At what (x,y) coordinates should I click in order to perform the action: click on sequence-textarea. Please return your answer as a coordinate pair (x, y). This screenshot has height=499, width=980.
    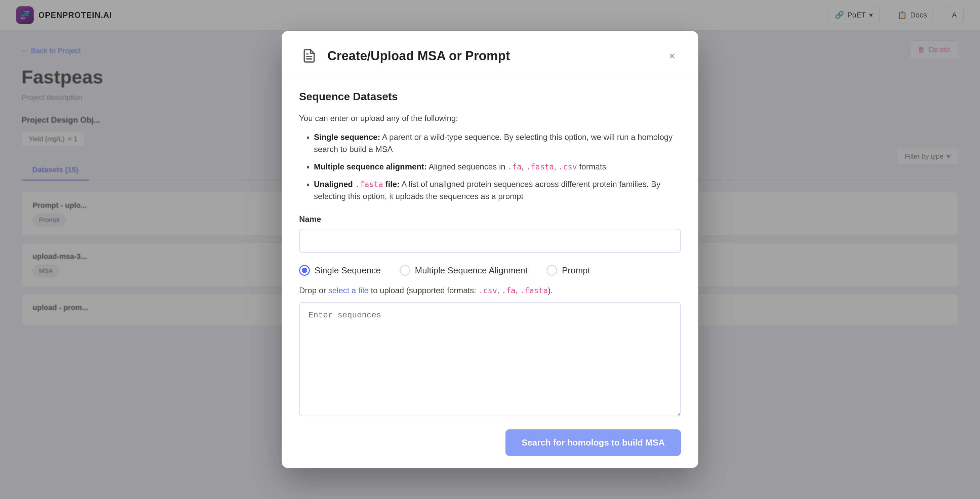
    Looking at the image, I should click on (490, 359).